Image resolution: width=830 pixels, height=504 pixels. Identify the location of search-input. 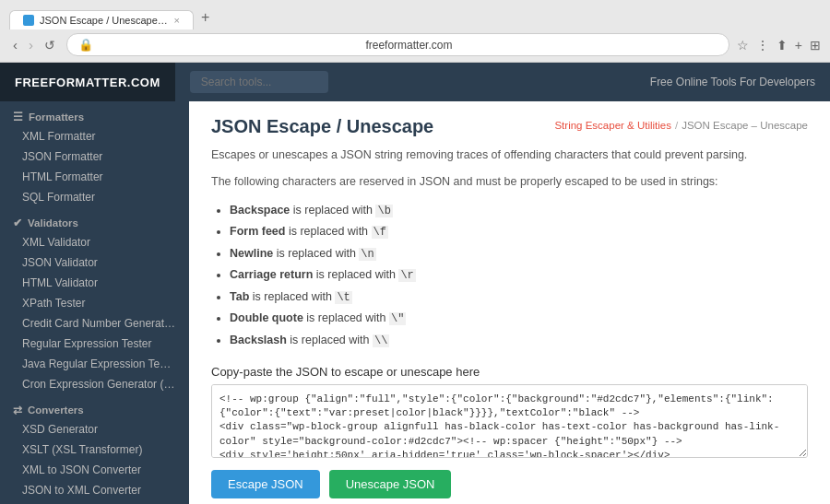
(259, 82).